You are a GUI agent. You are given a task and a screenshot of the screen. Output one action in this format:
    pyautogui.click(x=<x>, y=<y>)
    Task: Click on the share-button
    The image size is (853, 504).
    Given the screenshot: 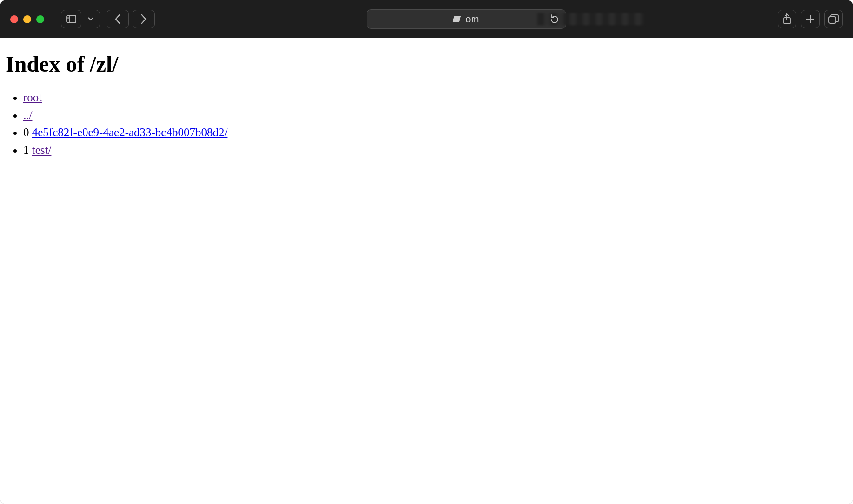 What is the action you would take?
    pyautogui.click(x=787, y=19)
    